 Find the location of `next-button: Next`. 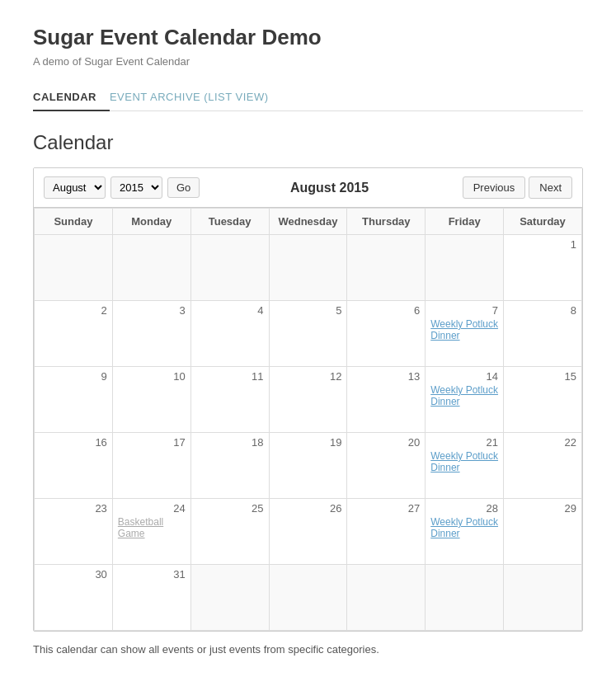

next-button: Next is located at coordinates (551, 188).